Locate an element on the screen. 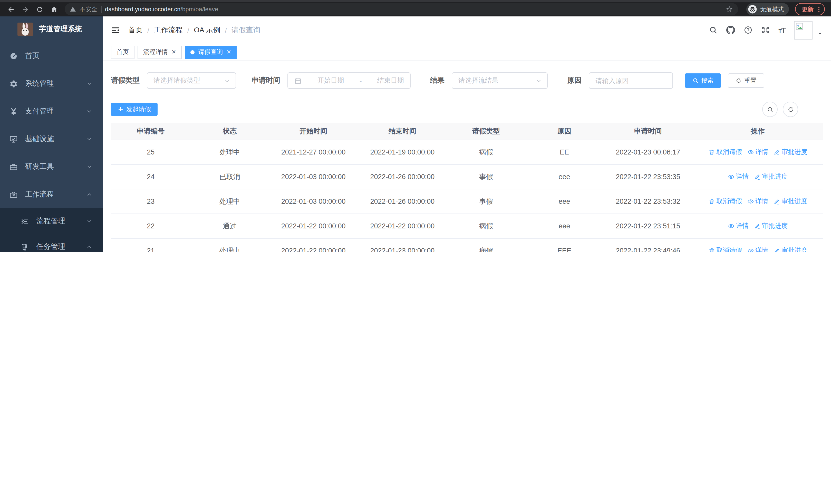 The width and height of the screenshot is (831, 504). column-header: 结束时间 is located at coordinates (403, 131).